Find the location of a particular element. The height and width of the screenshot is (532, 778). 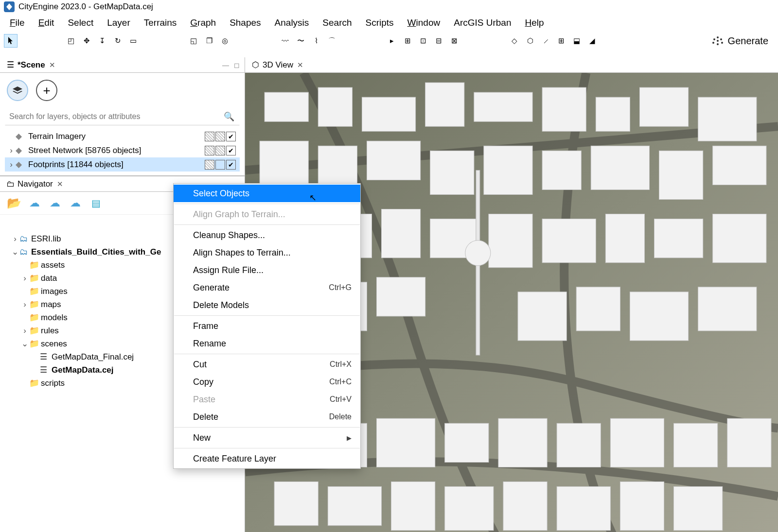

tool-curve2-icon: 〜 is located at coordinates (301, 41).